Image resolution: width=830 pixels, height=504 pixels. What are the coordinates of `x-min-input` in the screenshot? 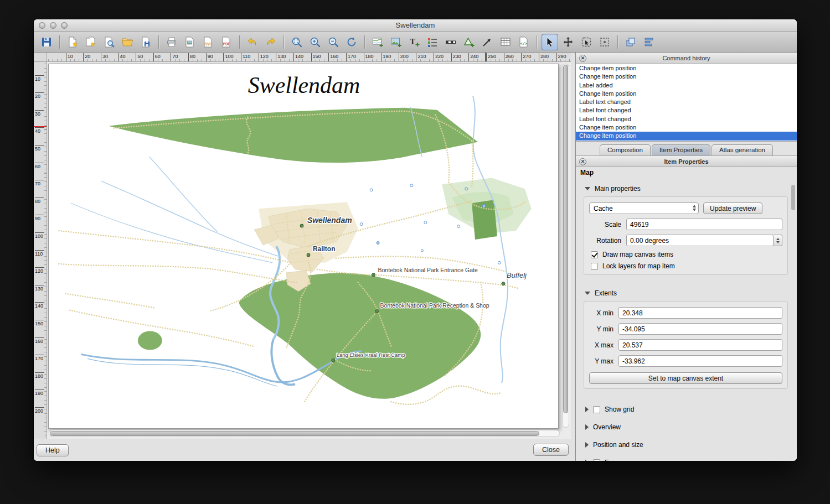 It's located at (700, 313).